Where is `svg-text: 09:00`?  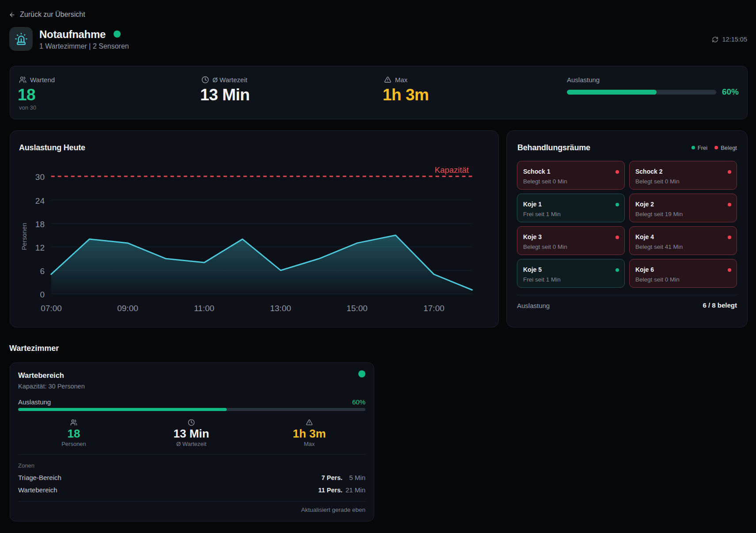 svg-text: 09:00 is located at coordinates (128, 308).